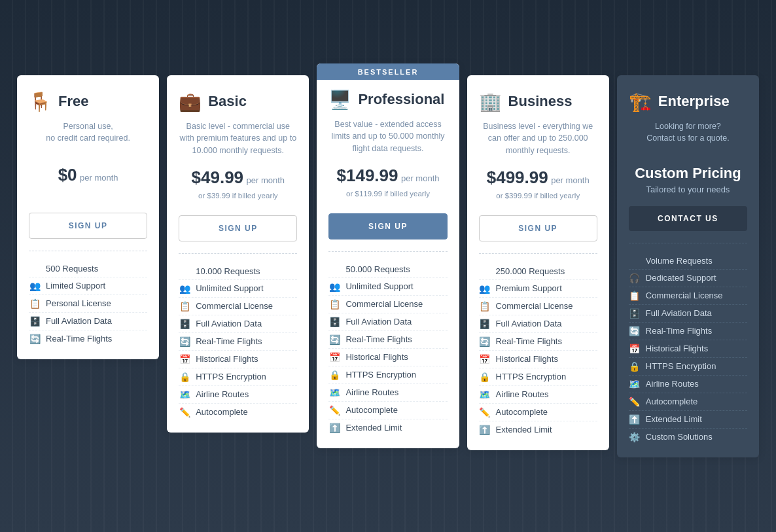 This screenshot has height=532, width=776. I want to click on feature-item: 📋 Commercial License, so click(688, 296).